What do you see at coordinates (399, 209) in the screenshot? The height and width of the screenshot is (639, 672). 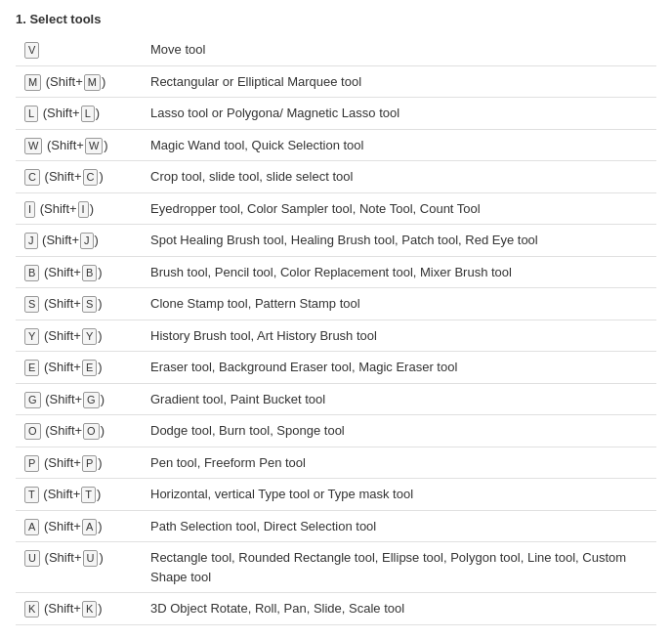 I see `shortcut-description: Eyedropper tool, Color Sampler tool, Not…` at bounding box center [399, 209].